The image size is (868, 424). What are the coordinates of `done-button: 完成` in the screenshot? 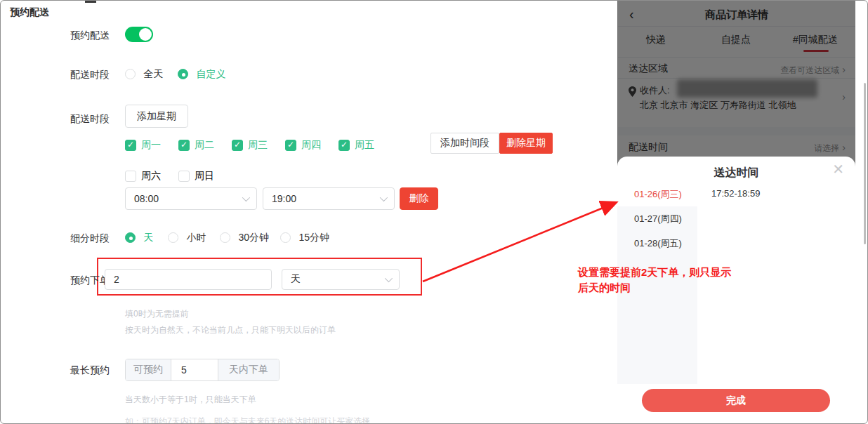 It's located at (736, 400).